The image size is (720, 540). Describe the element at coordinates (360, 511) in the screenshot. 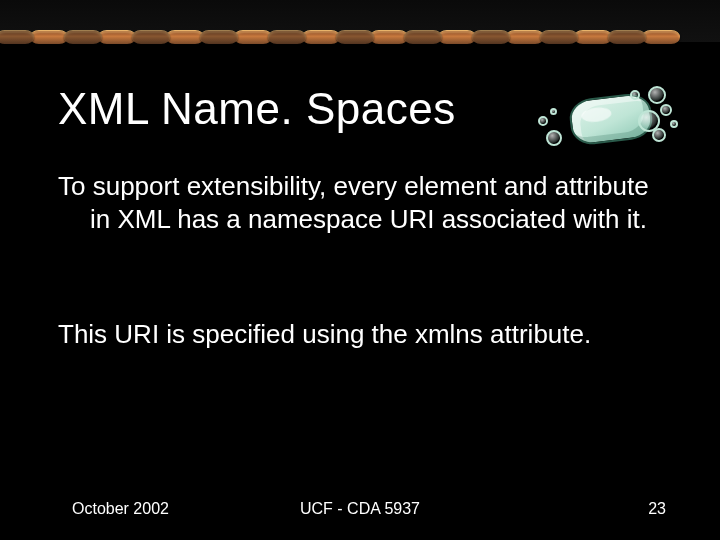

I see `footer: October 2002 UCF - CDA 5937 23` at that location.